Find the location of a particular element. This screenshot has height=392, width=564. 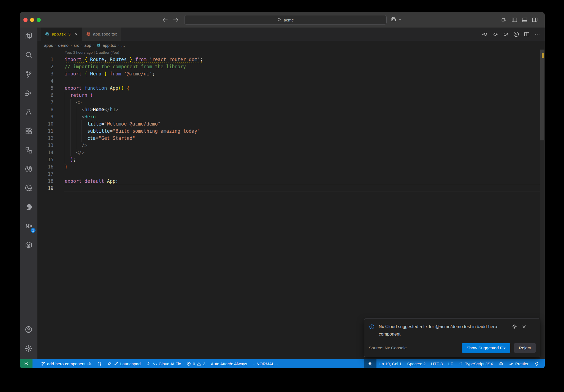

maximize-window-button is located at coordinates (39, 20).